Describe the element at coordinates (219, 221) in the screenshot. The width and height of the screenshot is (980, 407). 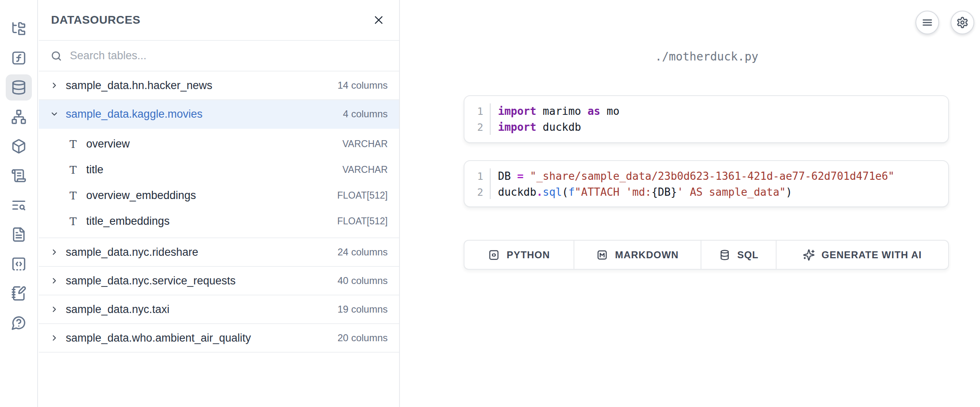
I see `column-row: Ttitle_embeddingsFLOAT[512]` at that location.